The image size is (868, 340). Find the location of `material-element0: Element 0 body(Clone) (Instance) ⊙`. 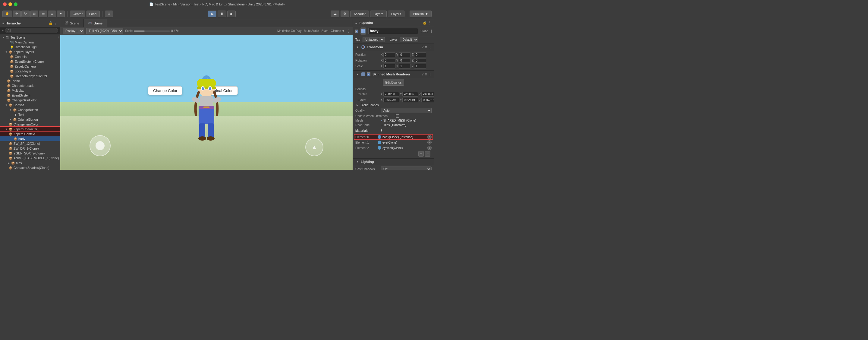

material-element0: Element 0 body(Clone) (Instance) ⊙ is located at coordinates (394, 137).